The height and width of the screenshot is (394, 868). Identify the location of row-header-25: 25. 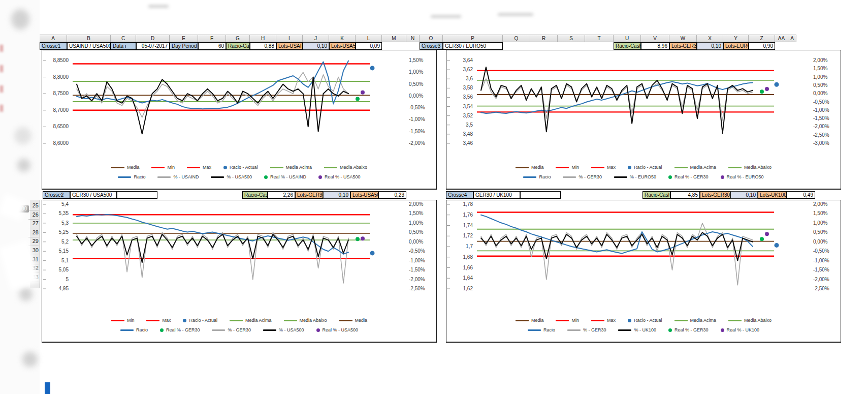
(34, 206).